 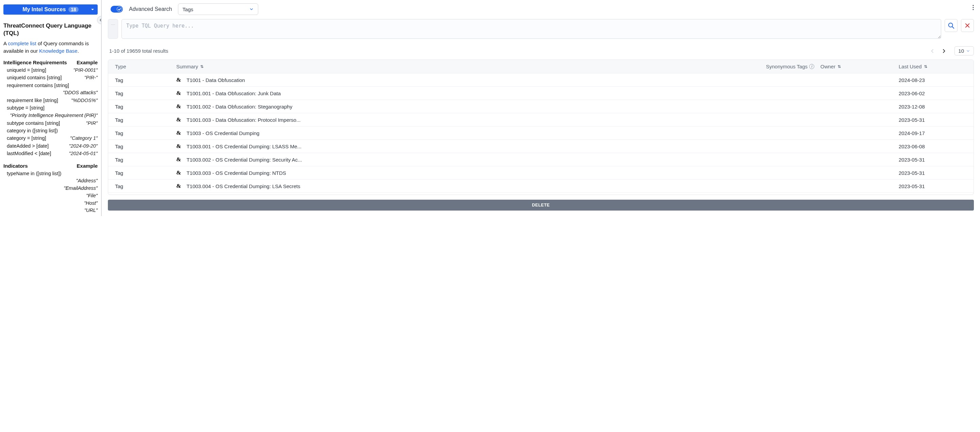 What do you see at coordinates (239, 106) in the screenshot?
I see `summary-text: T1001.002 - Data Obfuscation: Steganogra…` at bounding box center [239, 106].